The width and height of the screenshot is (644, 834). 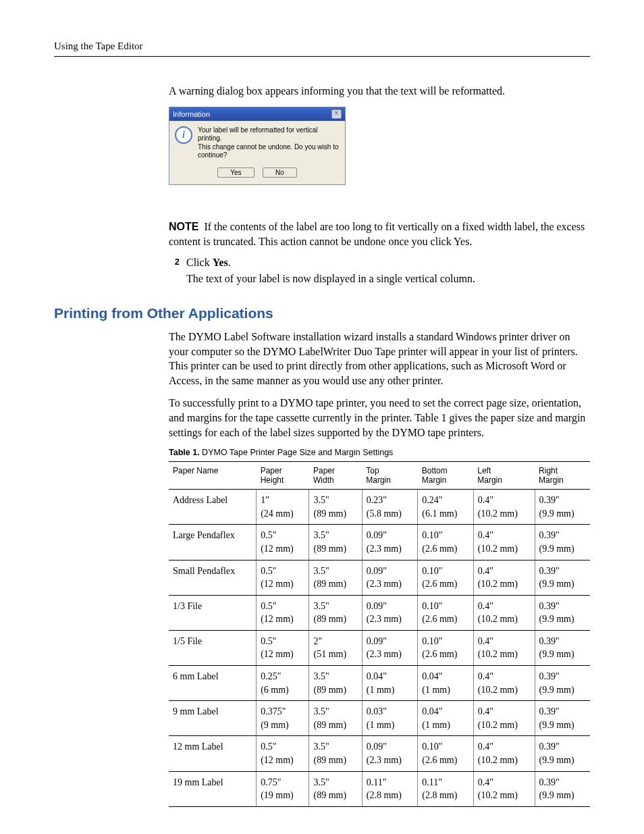 I want to click on note-label: NOTE, so click(x=184, y=227).